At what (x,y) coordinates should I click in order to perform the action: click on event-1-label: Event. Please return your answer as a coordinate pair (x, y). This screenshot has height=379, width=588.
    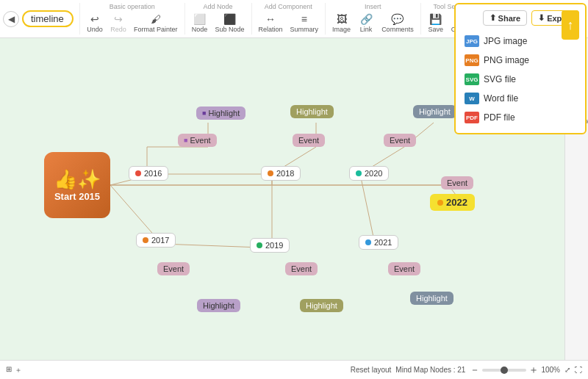
    Looking at the image, I should click on (200, 140).